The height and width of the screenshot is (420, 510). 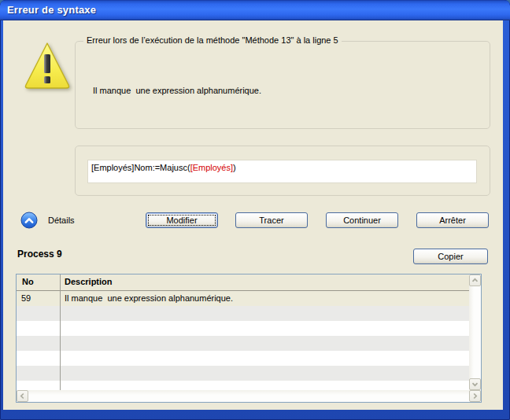 What do you see at coordinates (453, 220) in the screenshot?
I see `arreter-button: Arrêter` at bounding box center [453, 220].